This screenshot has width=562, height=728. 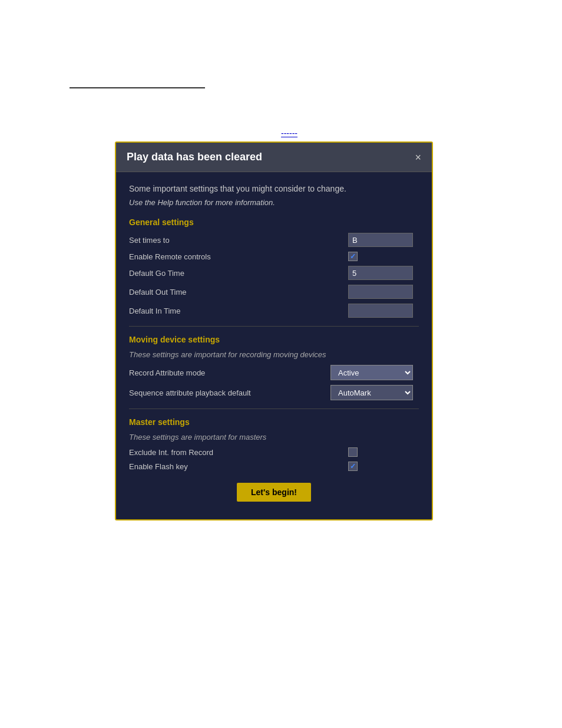 I want to click on default-in-time-label: Default In Time, so click(x=239, y=311).